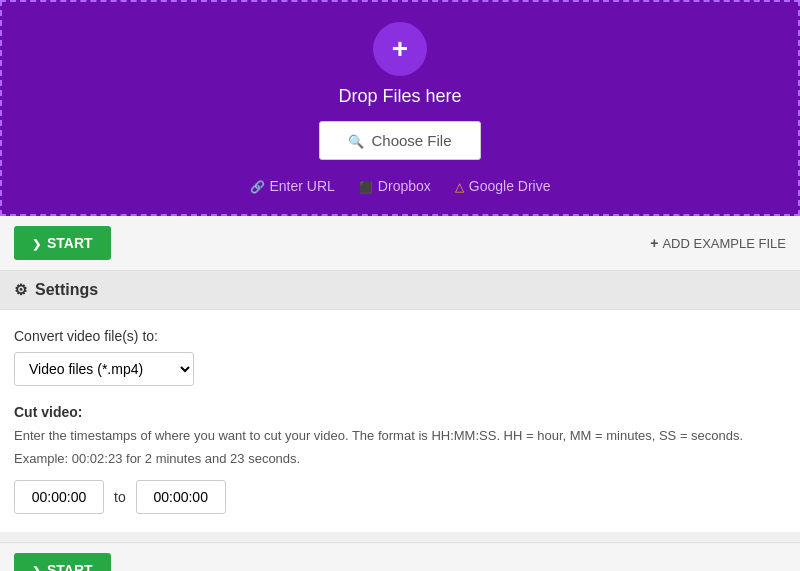 The width and height of the screenshot is (800, 571). What do you see at coordinates (400, 458) in the screenshot?
I see `cut-example: Example: 00:02:23 for 2 minutes and 23 s…` at bounding box center [400, 458].